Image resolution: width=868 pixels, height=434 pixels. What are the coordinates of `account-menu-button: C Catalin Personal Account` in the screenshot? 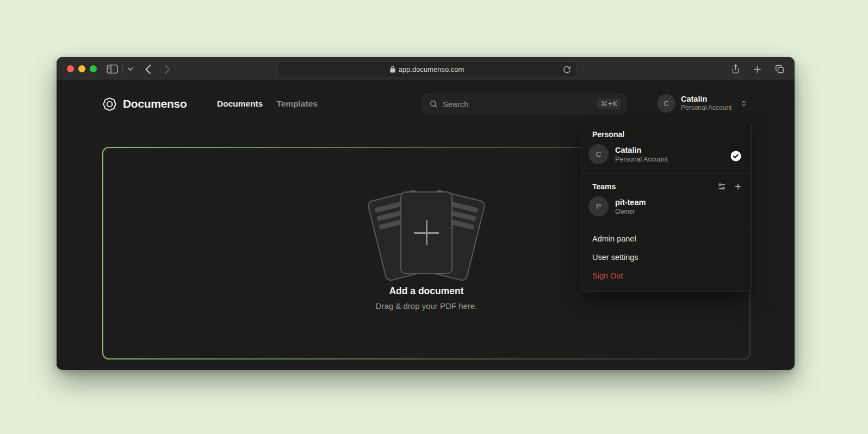 It's located at (702, 103).